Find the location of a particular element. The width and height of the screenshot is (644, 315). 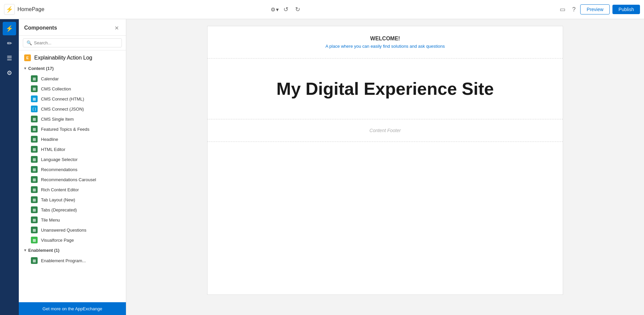

search-input is located at coordinates (76, 43).